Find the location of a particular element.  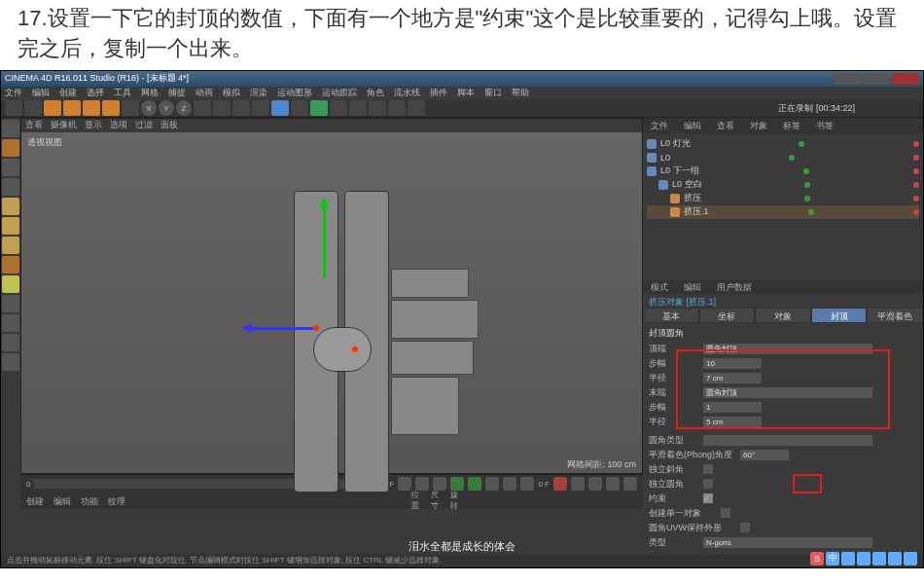

edge-mode-icon is located at coordinates (11, 226).